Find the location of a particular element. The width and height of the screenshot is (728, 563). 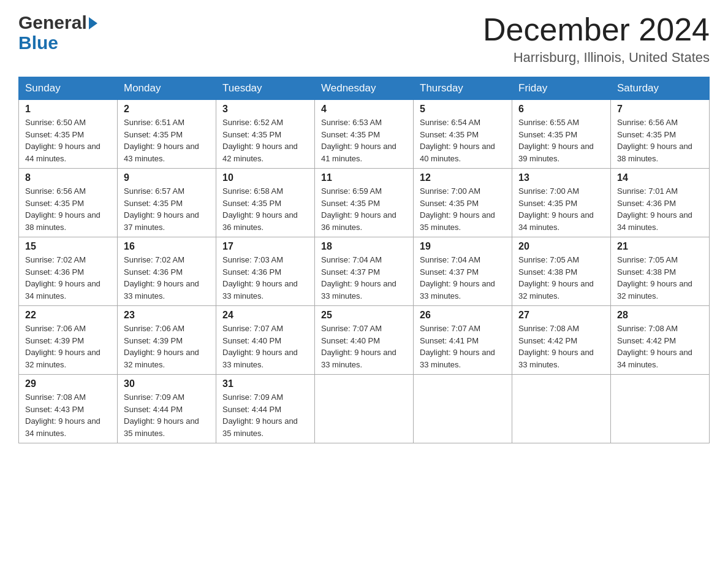

day-cell: 4 Sunrise: 6:53 AM Sunset: 4:35 PM Dayli… is located at coordinates (364, 134).